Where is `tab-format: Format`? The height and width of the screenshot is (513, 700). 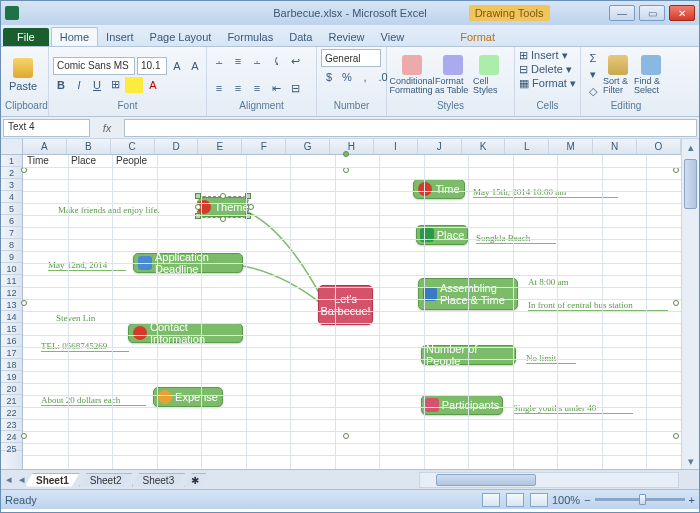 tab-format: Format is located at coordinates (478, 37).